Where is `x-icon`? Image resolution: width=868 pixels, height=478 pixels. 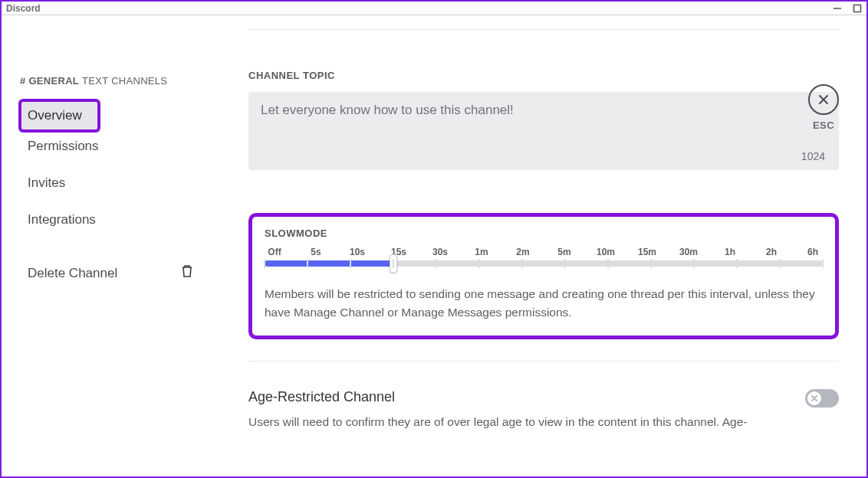
x-icon is located at coordinates (814, 398).